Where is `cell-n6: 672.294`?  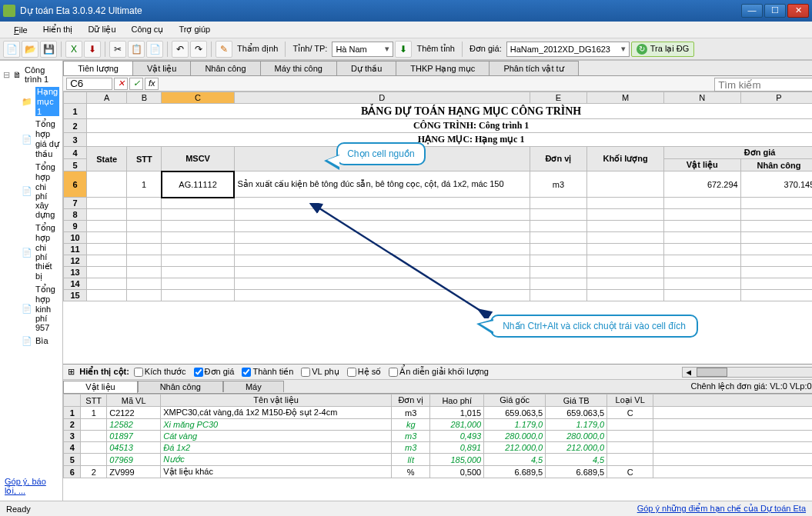
cell-n6: 672.294 is located at coordinates (702, 185).